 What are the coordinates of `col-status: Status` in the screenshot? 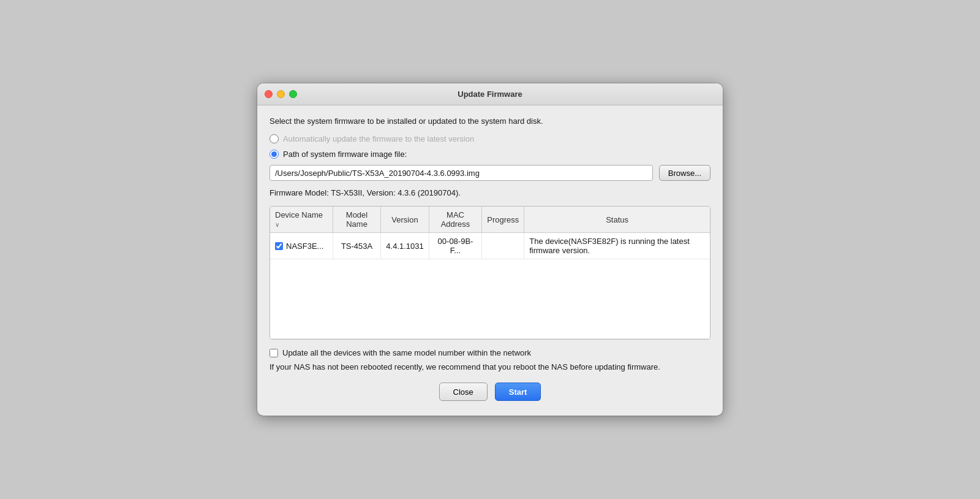 It's located at (617, 219).